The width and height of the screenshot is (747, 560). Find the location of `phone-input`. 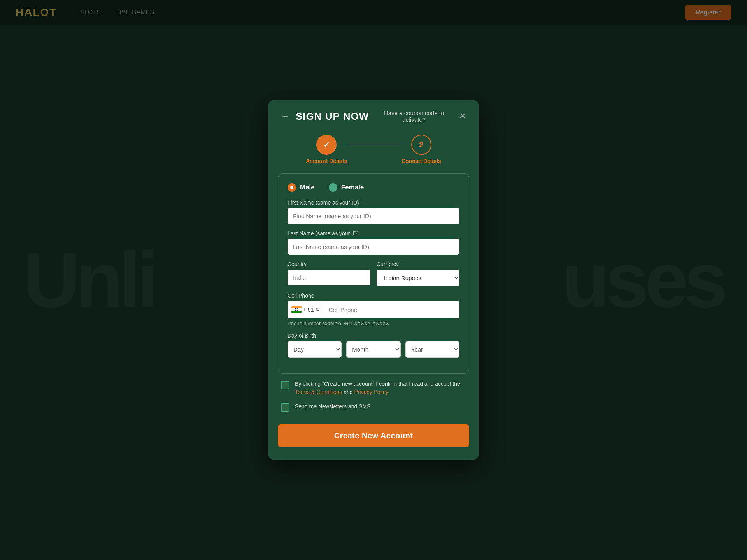

phone-input is located at coordinates (391, 310).